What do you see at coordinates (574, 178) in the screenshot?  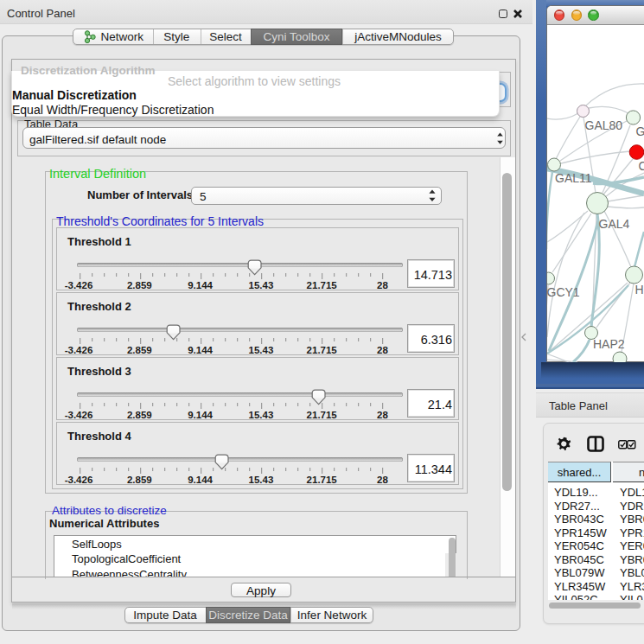 I see `svg-text: GAL11` at bounding box center [574, 178].